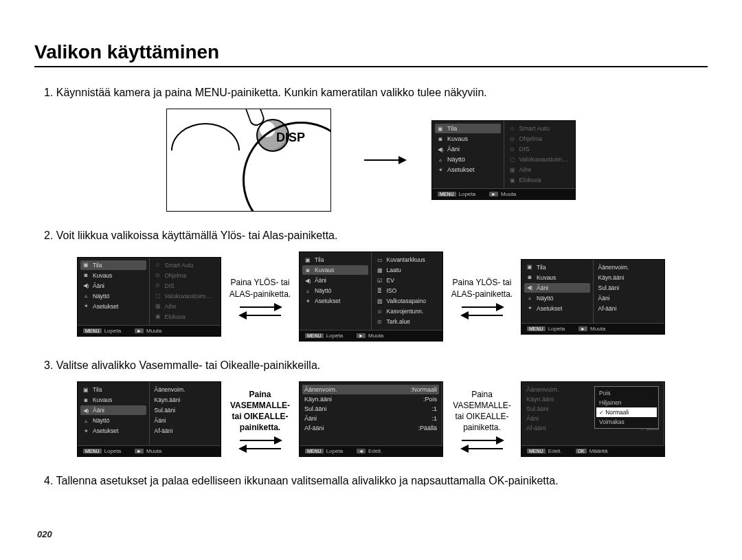 Image resolution: width=742 pixels, height=560 pixels. Describe the element at coordinates (291, 137) in the screenshot. I see `dial-label: DISP` at that location.